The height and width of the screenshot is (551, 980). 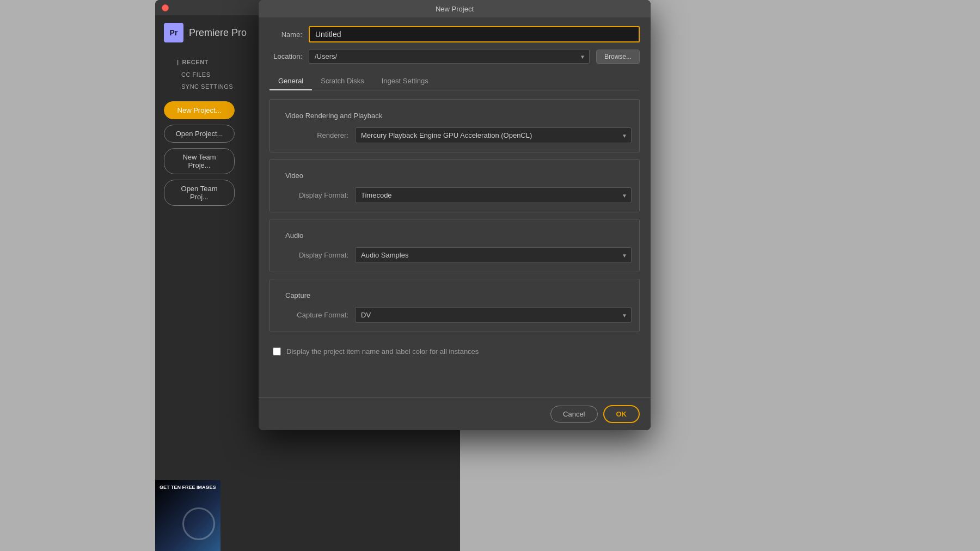 What do you see at coordinates (455, 246) in the screenshot?
I see `audio-body: Audio Display Format: Audio Samples ▼` at bounding box center [455, 246].